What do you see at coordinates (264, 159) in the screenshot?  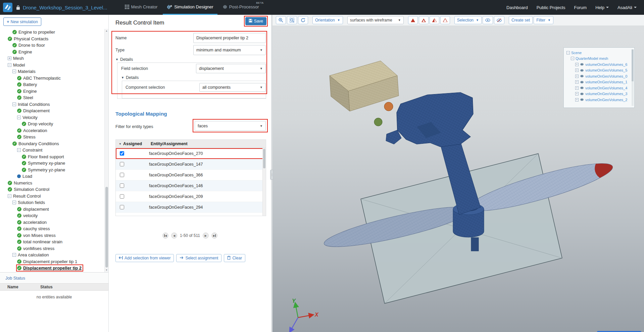 I see `table-scroll-thumb` at bounding box center [264, 159].